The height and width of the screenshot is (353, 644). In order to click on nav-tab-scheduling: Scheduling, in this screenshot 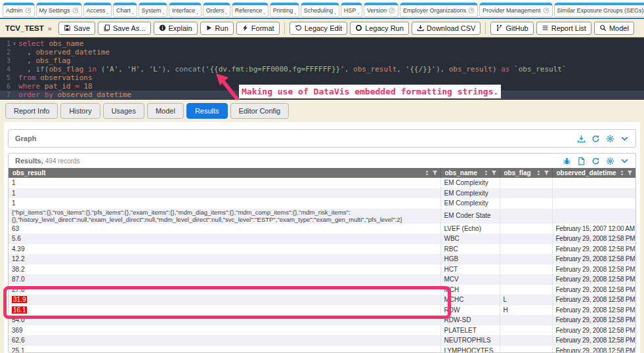, I will do `click(320, 10)`.